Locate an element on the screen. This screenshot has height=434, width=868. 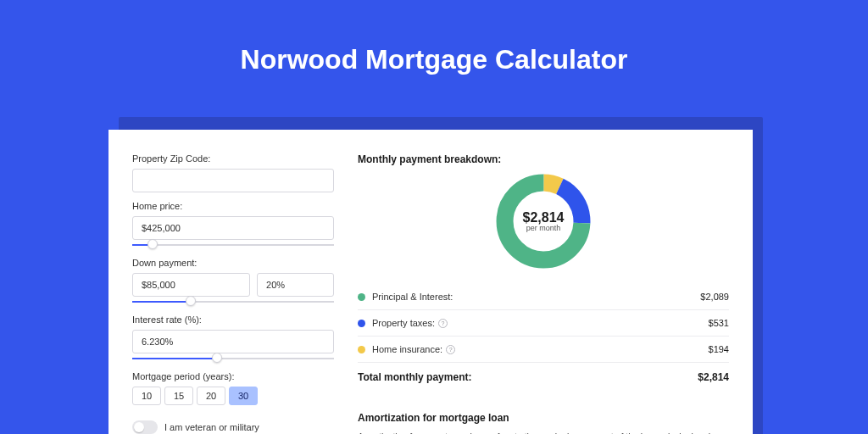
veteran-label: I am veteran or military is located at coordinates (212, 427).